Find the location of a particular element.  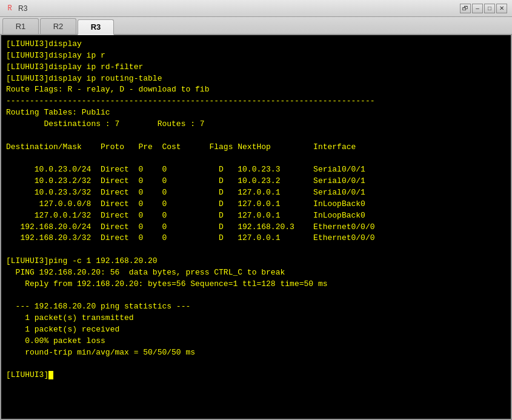

maximize-button: □ is located at coordinates (490, 8).